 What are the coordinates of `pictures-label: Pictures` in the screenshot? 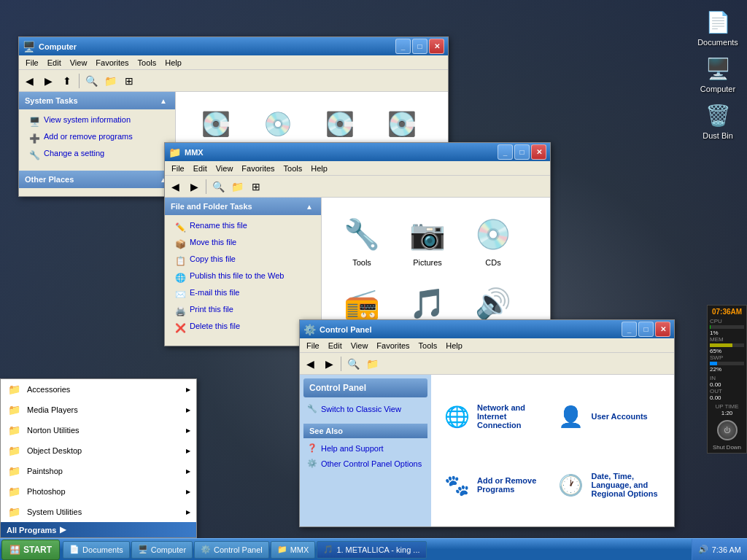 It's located at (427, 262).